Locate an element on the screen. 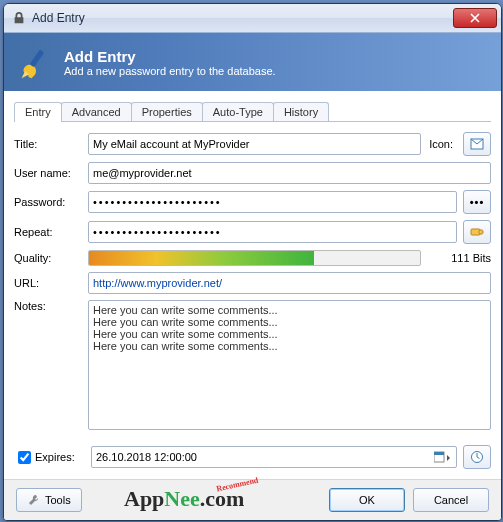  password-quality-bar is located at coordinates (254, 258).